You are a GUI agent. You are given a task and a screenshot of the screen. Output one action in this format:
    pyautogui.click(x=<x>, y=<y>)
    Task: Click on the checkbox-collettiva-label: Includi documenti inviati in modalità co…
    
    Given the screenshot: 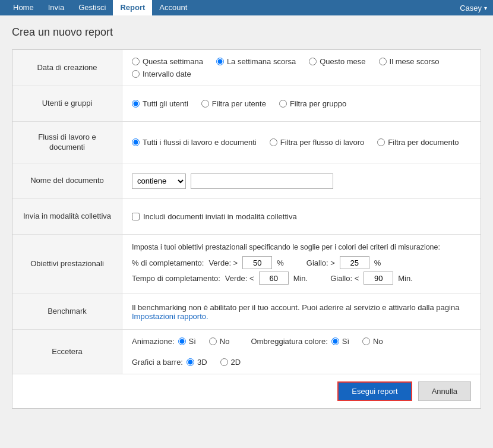 What is the action you would take?
    pyautogui.click(x=220, y=216)
    